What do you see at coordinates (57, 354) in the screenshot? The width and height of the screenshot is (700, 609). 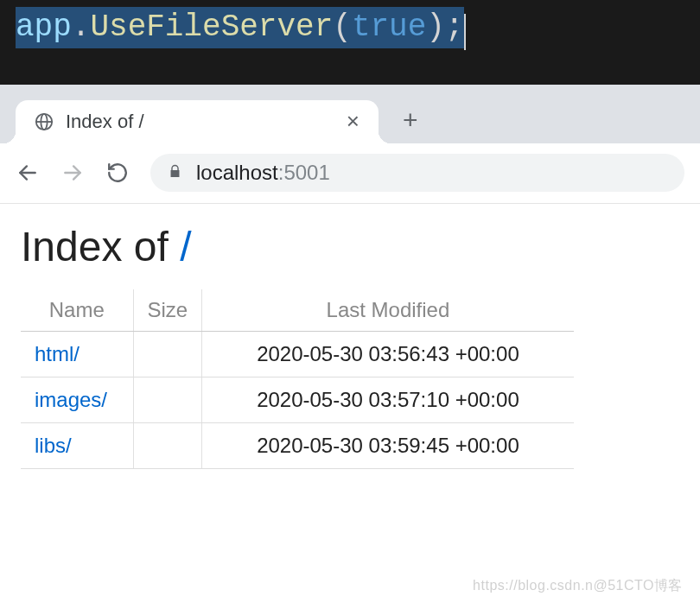 I see `file-link: html/` at bounding box center [57, 354].